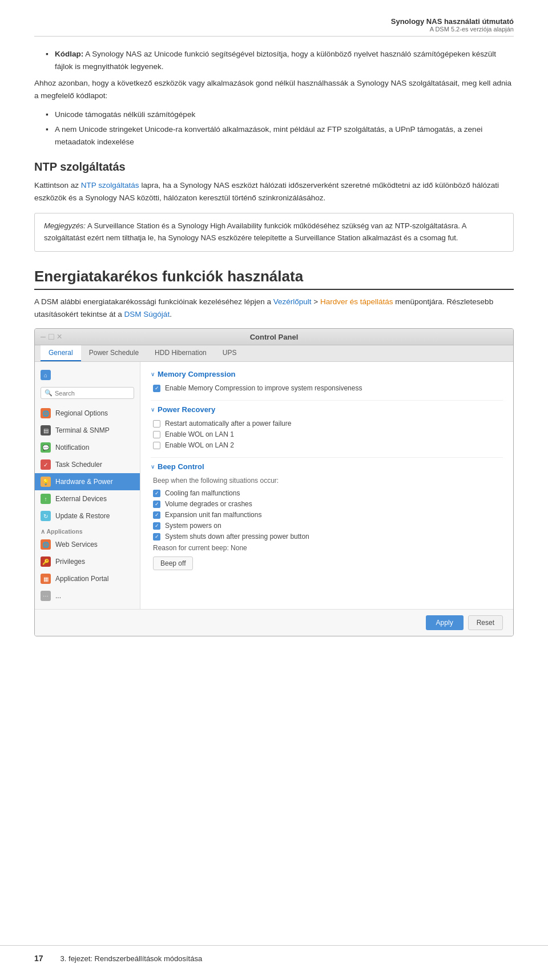  Describe the element at coordinates (46, 579) in the screenshot. I see `appportal-icon: ▦` at that location.